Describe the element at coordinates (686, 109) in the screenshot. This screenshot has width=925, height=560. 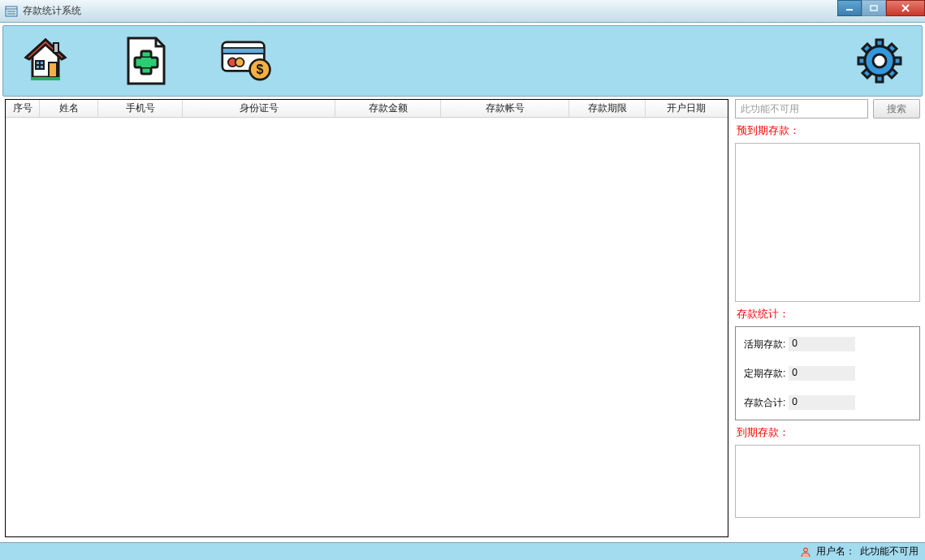
I see `table-column-header: 开户日期` at that location.